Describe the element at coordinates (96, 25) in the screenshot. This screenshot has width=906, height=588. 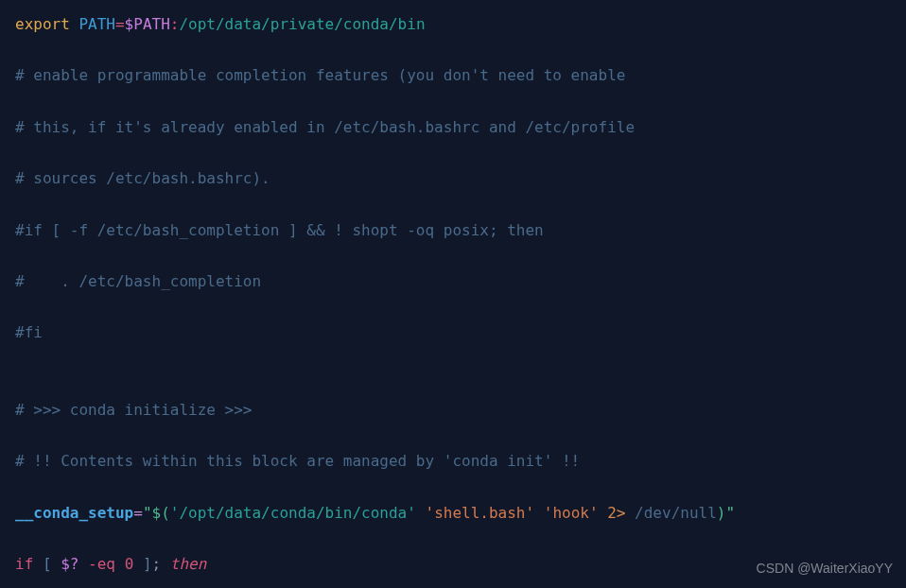
I see `var-path: PATH` at that location.